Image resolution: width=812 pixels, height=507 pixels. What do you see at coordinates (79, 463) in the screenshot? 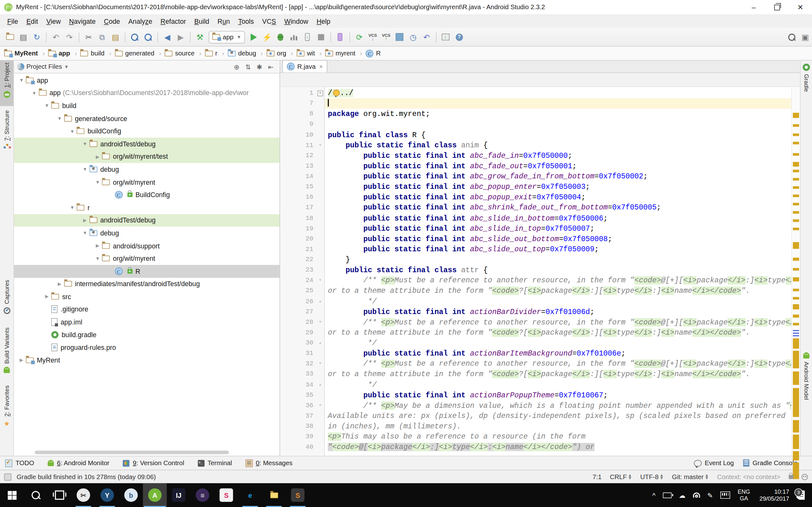
I see `toolwindow-button-6-android-monitor: 6: Android Monitor` at bounding box center [79, 463].